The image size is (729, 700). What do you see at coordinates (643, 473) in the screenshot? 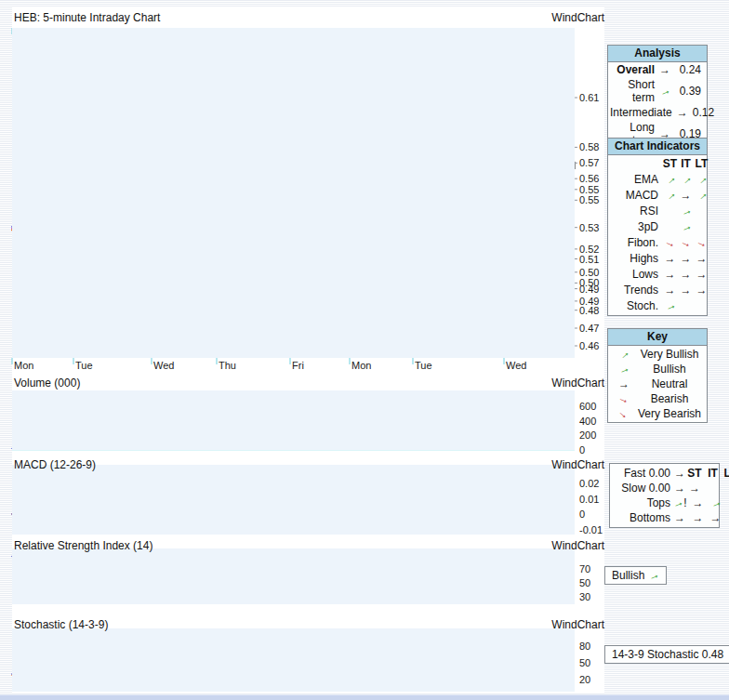
I see `macd-info-label: Fast 0.00` at bounding box center [643, 473].